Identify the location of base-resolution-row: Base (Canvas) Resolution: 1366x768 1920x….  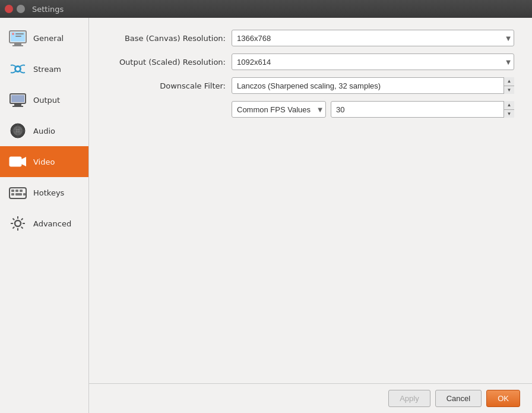
(311, 38).